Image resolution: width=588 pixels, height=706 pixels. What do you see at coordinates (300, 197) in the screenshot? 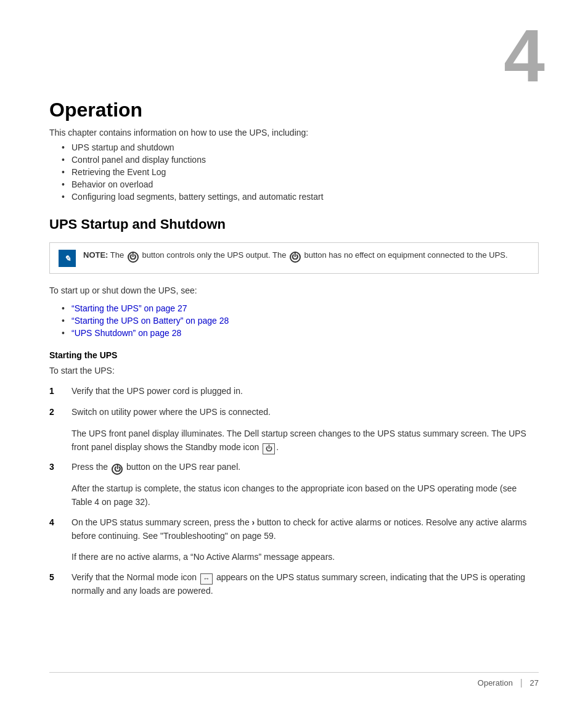
I see `list-item: Configuring load segments, battery setti…` at bounding box center [300, 197].